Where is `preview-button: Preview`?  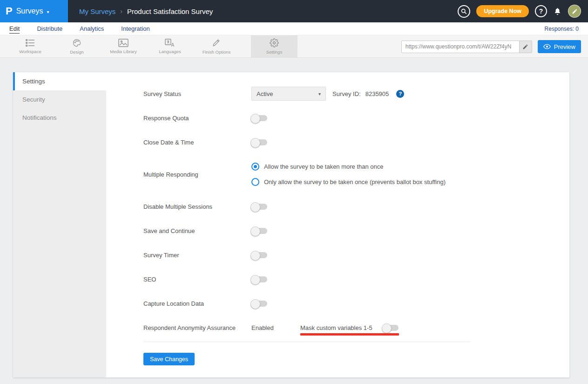
preview-button: Preview is located at coordinates (560, 47).